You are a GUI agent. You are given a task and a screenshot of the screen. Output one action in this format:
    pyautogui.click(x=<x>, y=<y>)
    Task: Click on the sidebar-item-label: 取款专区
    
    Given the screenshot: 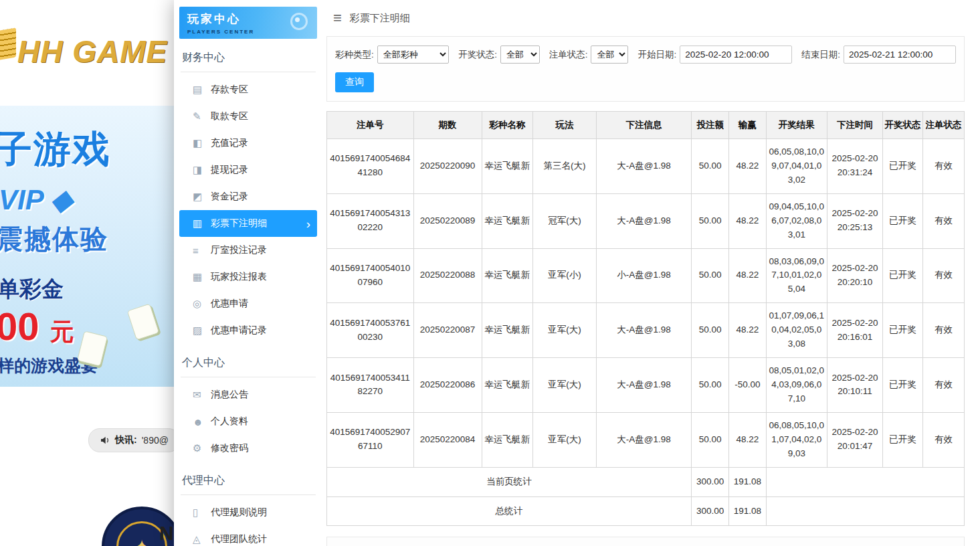 What is the action you would take?
    pyautogui.click(x=229, y=116)
    